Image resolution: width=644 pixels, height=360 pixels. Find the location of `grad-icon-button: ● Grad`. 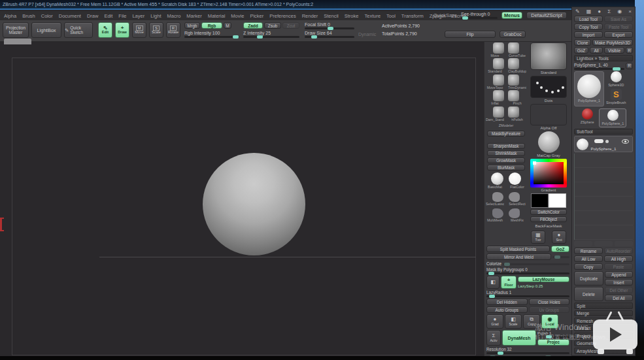

grad-icon-button: ● Grad is located at coordinates (495, 321).